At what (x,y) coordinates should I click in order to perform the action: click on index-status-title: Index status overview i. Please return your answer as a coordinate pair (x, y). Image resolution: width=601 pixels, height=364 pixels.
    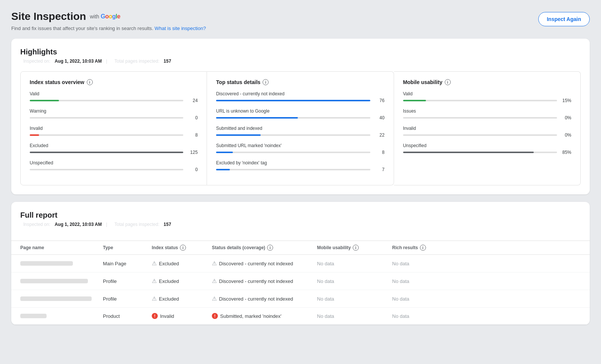
    Looking at the image, I should click on (113, 82).